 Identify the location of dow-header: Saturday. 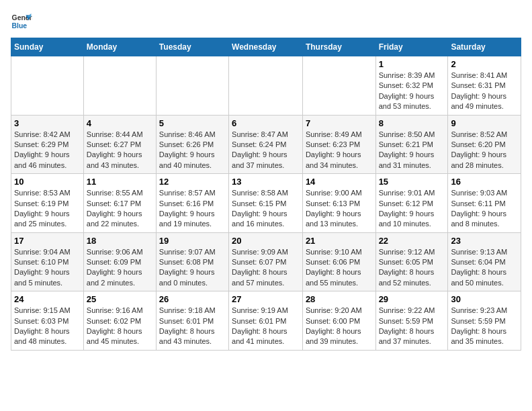
(485, 47).